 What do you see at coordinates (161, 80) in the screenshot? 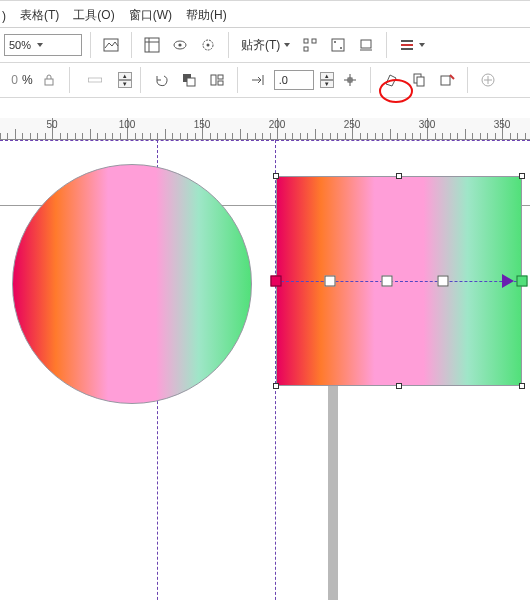
I see `undo-button` at bounding box center [161, 80].